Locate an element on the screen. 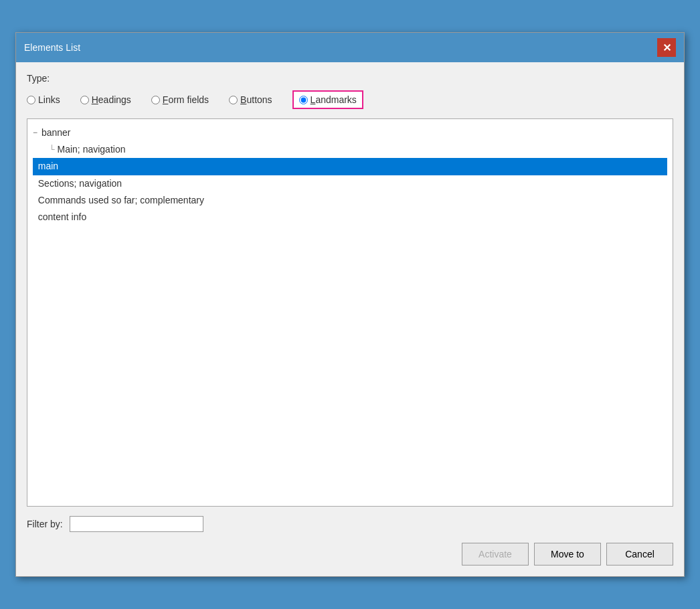 The image size is (700, 609). radio-landmarks-label: Landmarks is located at coordinates (333, 100).